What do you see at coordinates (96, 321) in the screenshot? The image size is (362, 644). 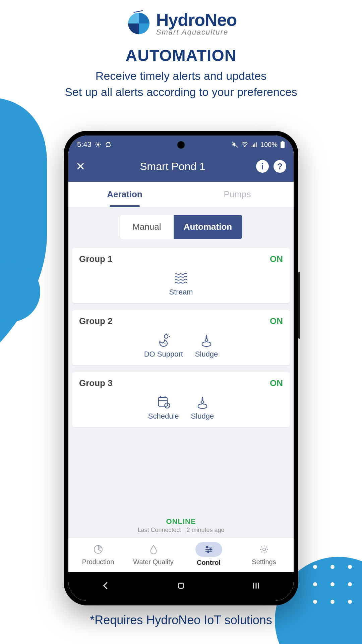 I see `group-name: Group 2` at bounding box center [96, 321].